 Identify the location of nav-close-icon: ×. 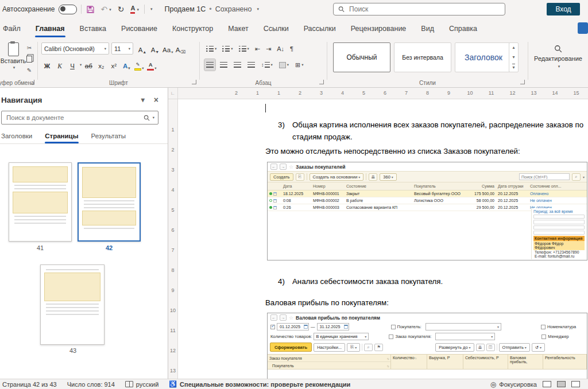
(156, 100).